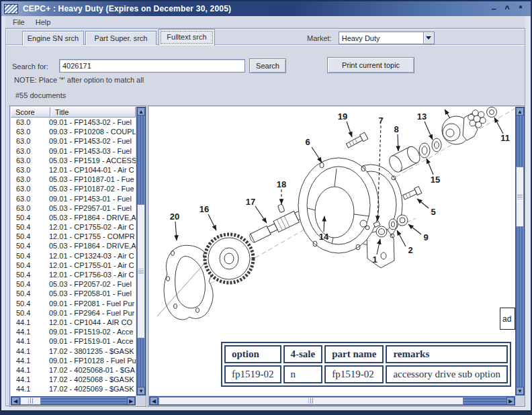 This screenshot has height=415, width=532. What do you see at coordinates (332, 401) in the screenshot?
I see `diagram-horizontal-scrollbar: ◀ ▶` at bounding box center [332, 401].